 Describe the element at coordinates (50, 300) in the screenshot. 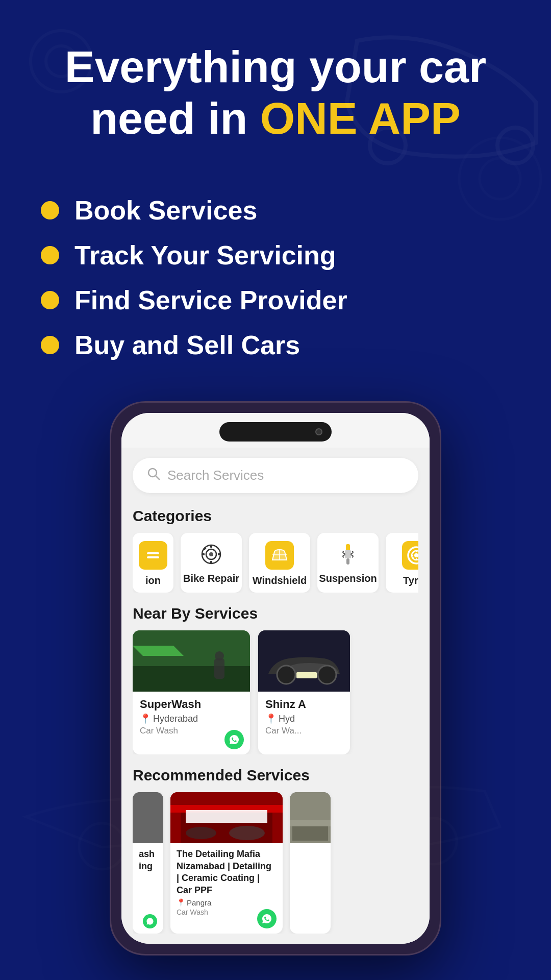

I see `bullet-dot-find` at that location.